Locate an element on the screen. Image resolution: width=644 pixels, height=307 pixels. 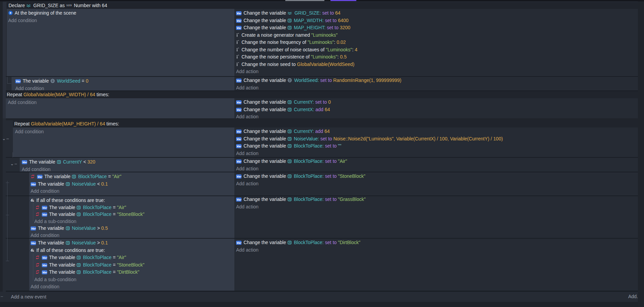
actions-list: Var Change the variable GRID_SIZE: set t… is located at coordinates (296, 42).